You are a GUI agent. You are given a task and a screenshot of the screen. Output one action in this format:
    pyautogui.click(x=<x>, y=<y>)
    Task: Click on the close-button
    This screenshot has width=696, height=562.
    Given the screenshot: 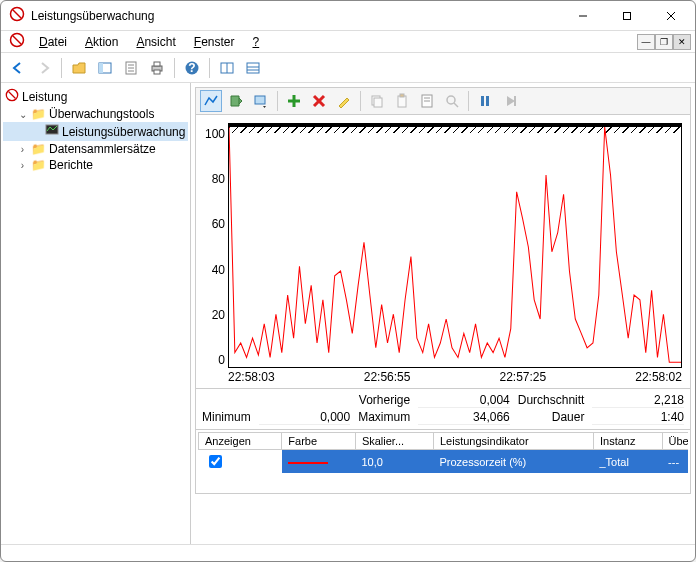 What is the action you would take?
    pyautogui.click(x=671, y=16)
    